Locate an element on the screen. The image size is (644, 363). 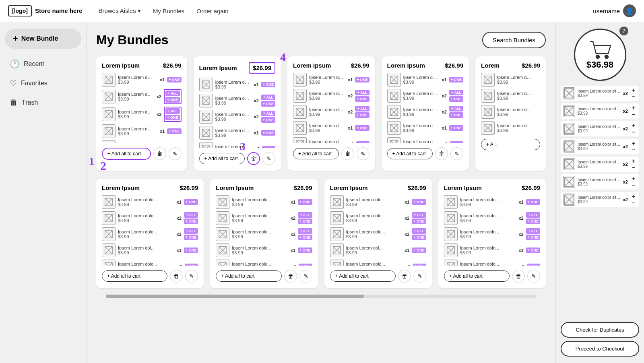
nav-order-again: Order again is located at coordinates (213, 11).